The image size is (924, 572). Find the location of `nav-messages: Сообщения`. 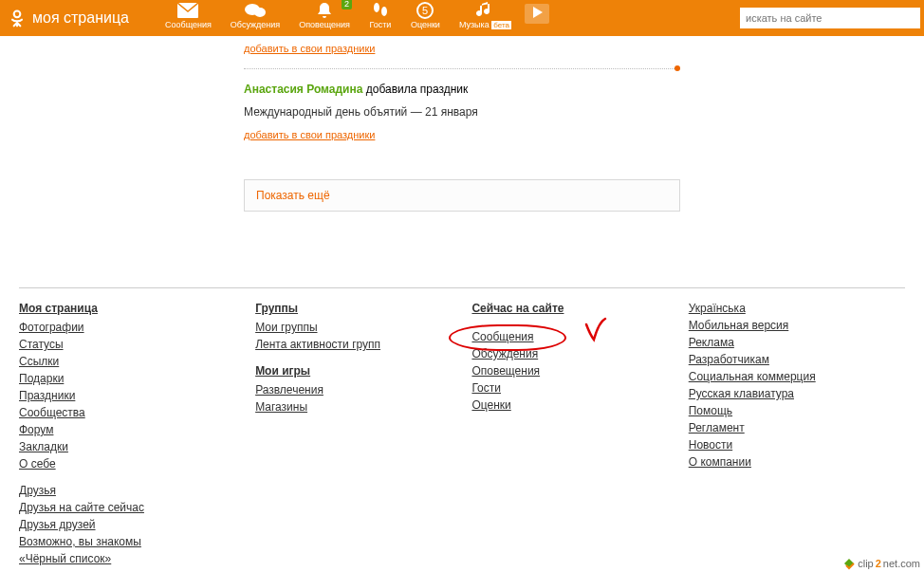

nav-messages: Сообщения is located at coordinates (188, 18).